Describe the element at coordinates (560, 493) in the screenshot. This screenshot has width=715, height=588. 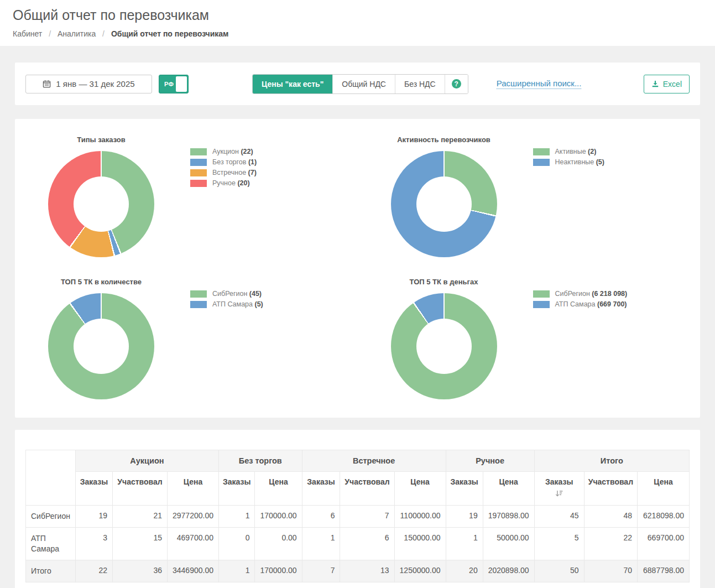
I see `sort-desc-icon` at that location.